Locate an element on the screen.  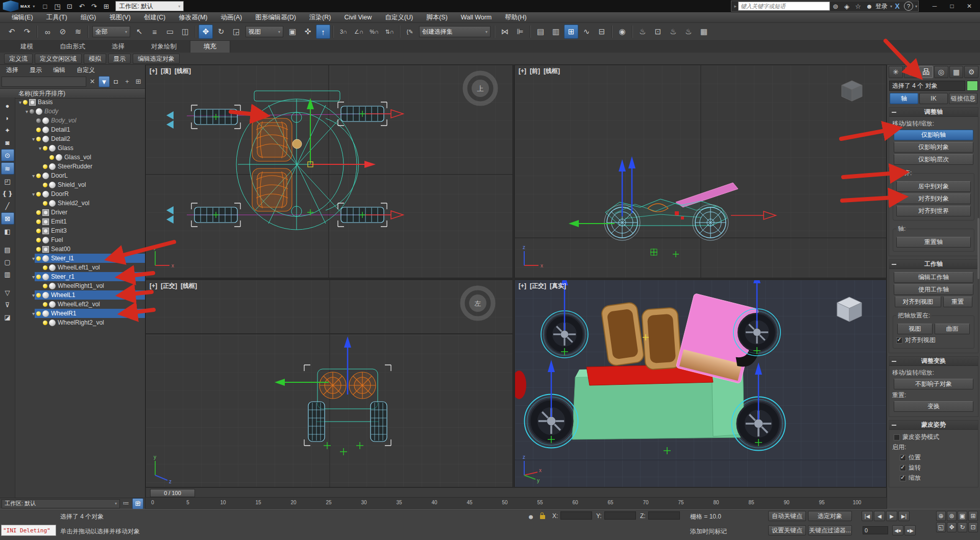
viewport-view-label: [顶] is located at coordinates (166, 71).